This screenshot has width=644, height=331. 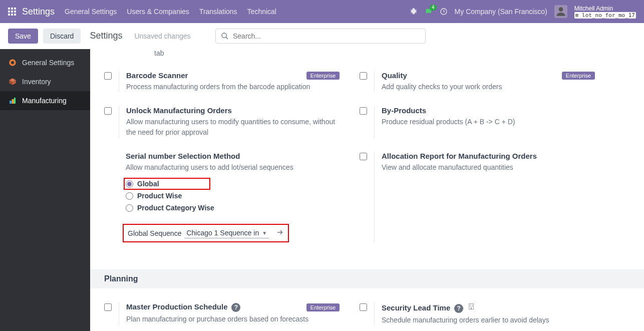 I want to click on breadcrumb: Settings, so click(x=106, y=36).